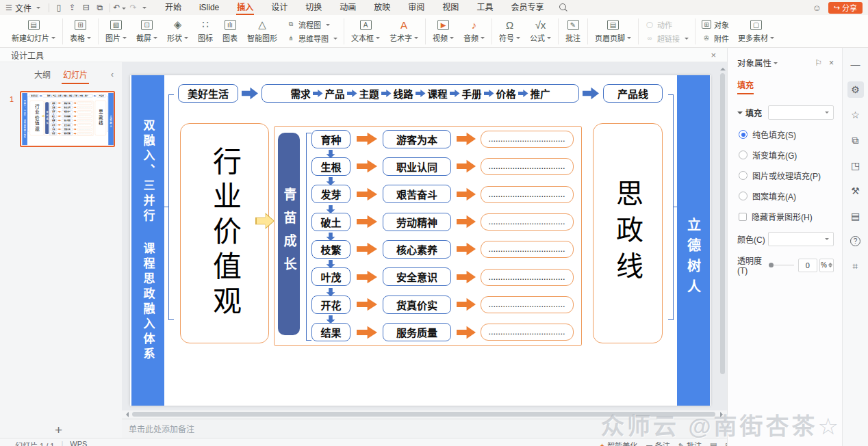  I want to click on formula-button: 公式, so click(541, 31).